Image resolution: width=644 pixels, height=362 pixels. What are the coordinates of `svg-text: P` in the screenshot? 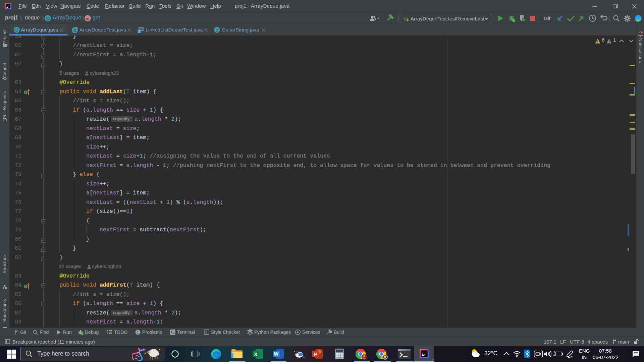 It's located at (316, 354).